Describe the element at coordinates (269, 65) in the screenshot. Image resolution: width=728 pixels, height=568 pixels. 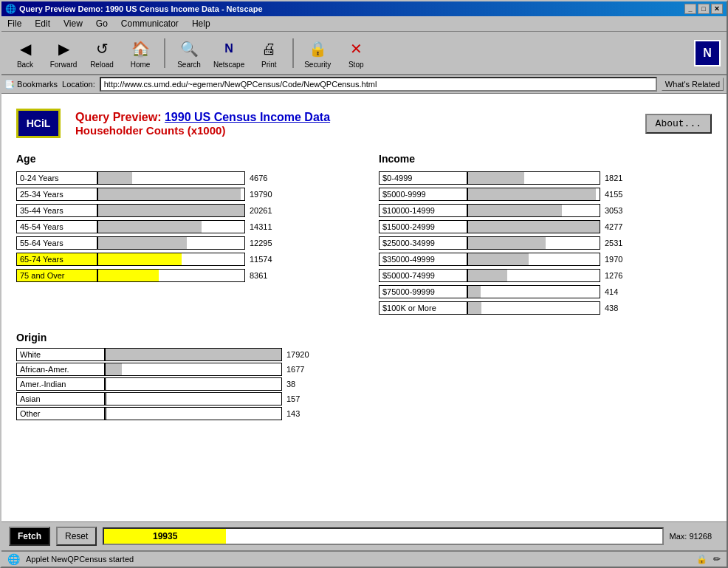
I see `print-label: Print` at that location.